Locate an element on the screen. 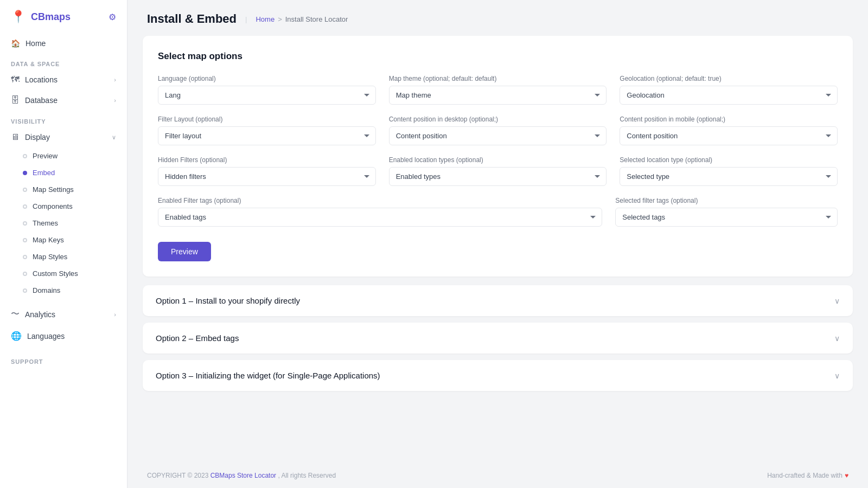  sidebar-item-analytics: 〜 Analytics › is located at coordinates (63, 314).